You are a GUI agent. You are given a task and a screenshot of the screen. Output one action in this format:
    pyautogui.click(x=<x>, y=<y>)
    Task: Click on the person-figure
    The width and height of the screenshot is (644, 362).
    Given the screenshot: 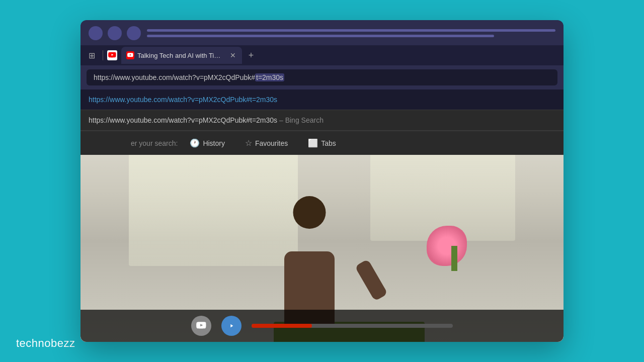 What is the action you would take?
    pyautogui.click(x=309, y=261)
    